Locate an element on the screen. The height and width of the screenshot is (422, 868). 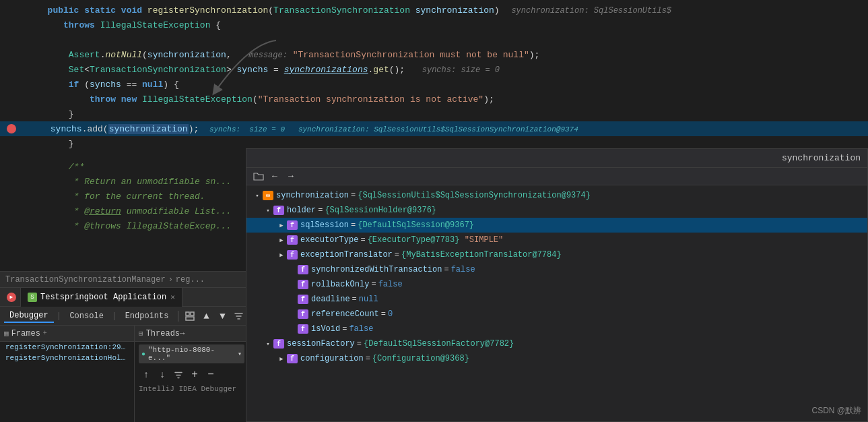
threads-label-static: IntelliJ IDEA Debugger is located at coordinates (191, 389).